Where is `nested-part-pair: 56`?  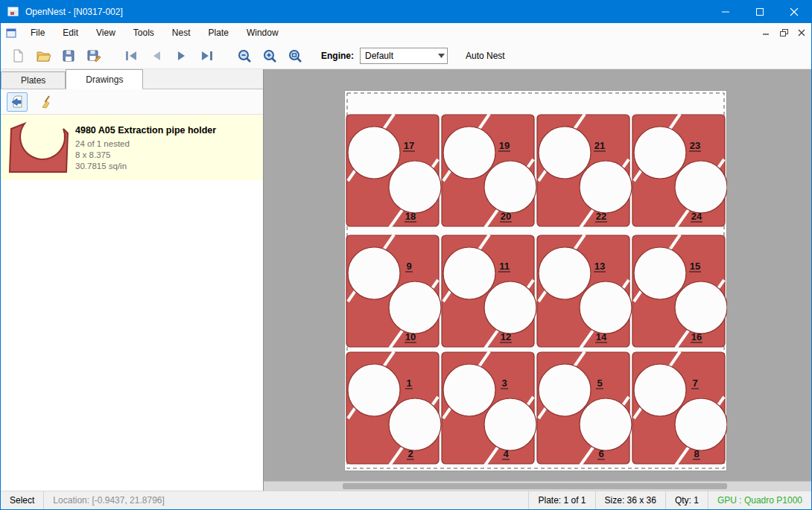
nested-part-pair: 56 is located at coordinates (584, 408).